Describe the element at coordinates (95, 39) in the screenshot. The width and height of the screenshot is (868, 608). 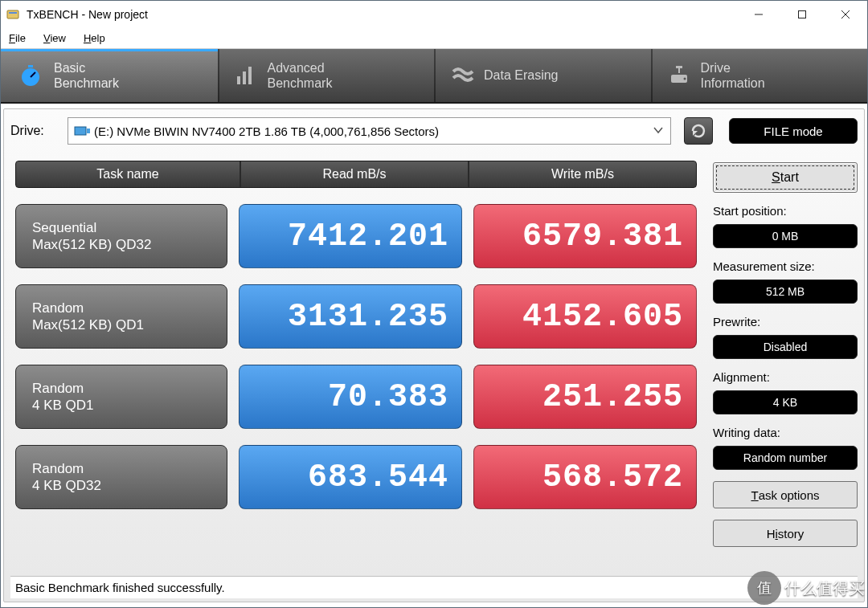
I see `menu-help: Help` at that location.